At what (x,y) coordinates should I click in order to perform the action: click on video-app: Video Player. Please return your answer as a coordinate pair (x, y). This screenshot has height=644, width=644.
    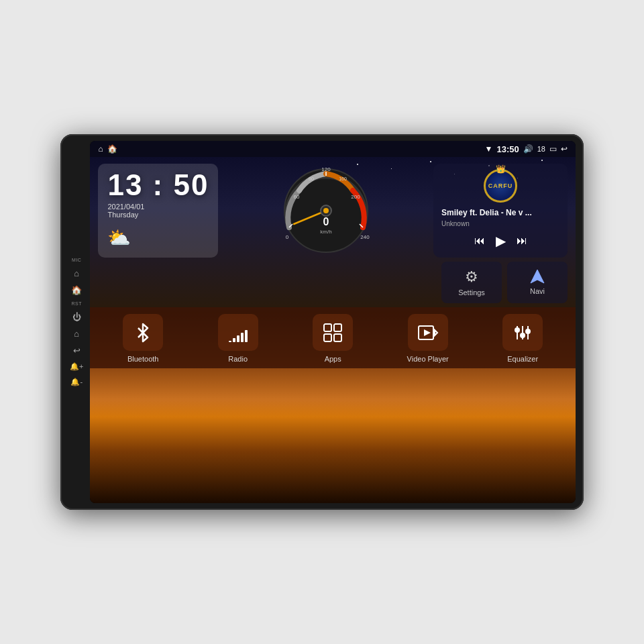
    Looking at the image, I should click on (428, 338).